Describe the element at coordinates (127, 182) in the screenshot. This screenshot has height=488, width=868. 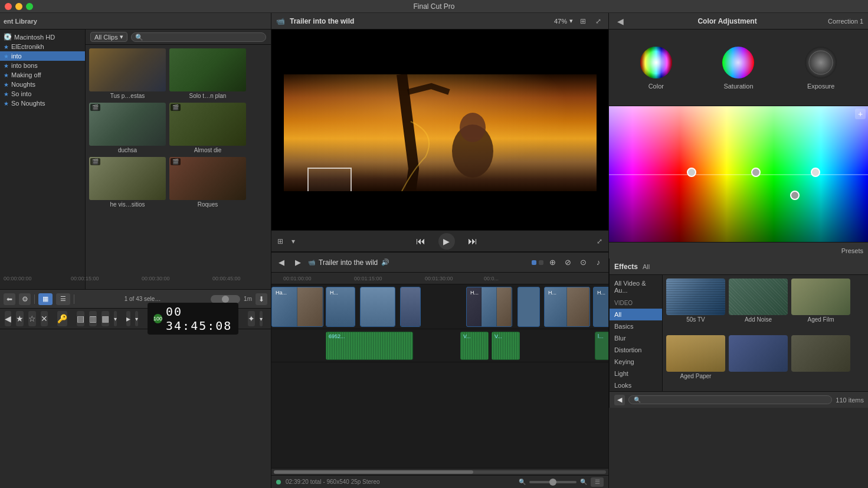
I see `thumbnail-he-vis: 🎬 he vis…sitios` at that location.